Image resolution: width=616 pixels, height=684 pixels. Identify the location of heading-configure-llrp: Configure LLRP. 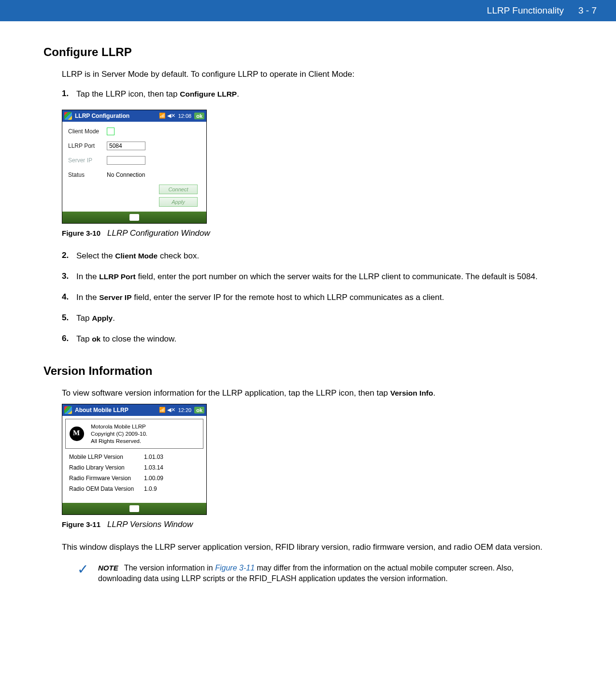
(294, 52).